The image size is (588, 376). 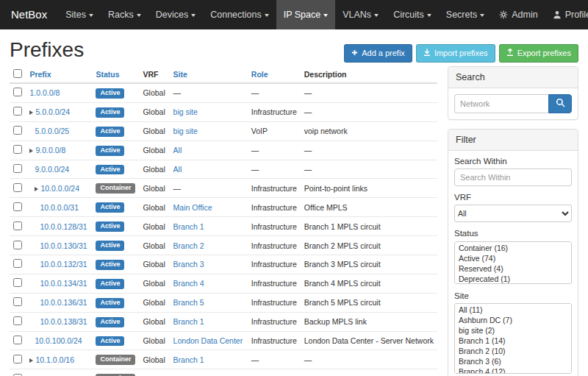 I want to click on prefix-link: 5.0.0.0/24, so click(x=53, y=112).